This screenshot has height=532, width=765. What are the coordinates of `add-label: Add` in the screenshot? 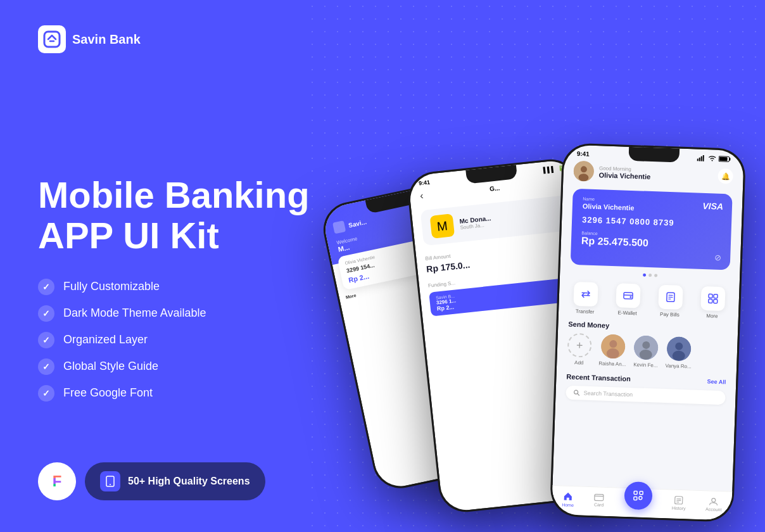 It's located at (579, 362).